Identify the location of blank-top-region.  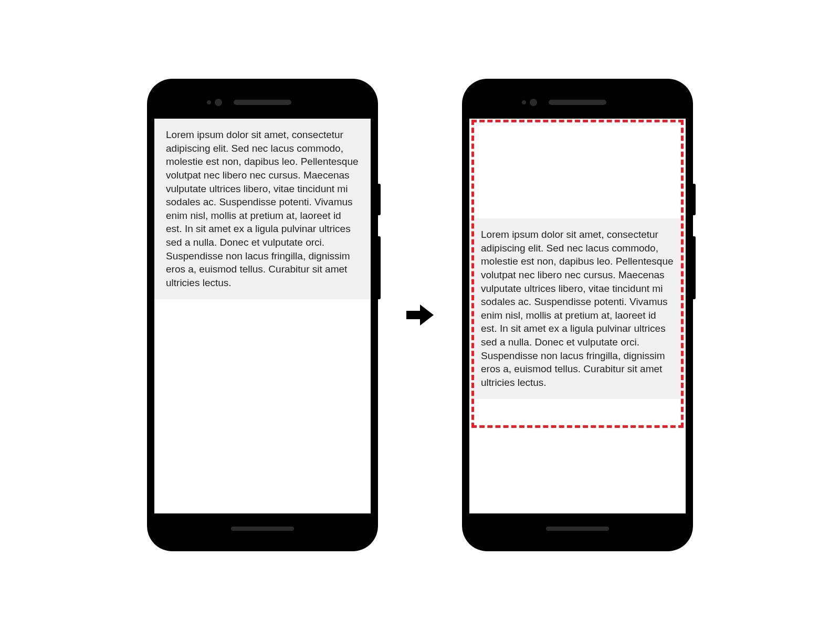
(578, 169).